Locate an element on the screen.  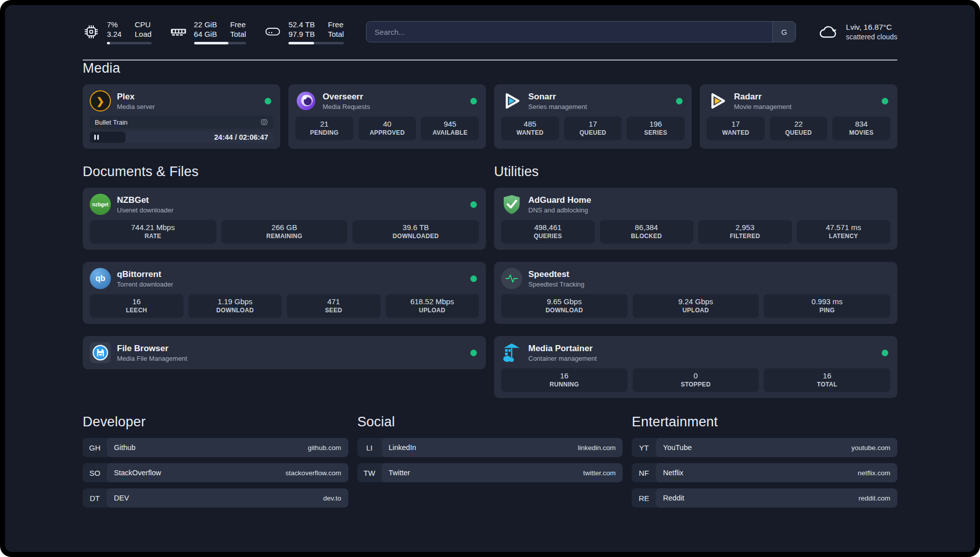
disk-stat: 52.4 TB Free 97.9 TB Total is located at coordinates (304, 32).